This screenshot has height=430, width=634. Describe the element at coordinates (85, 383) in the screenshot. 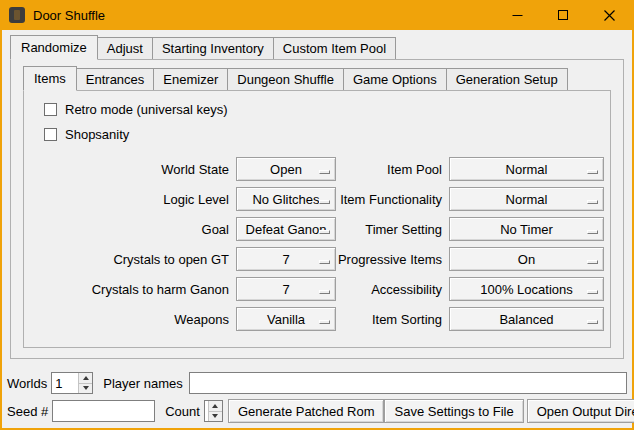

I see `worlds-spin-buttons` at that location.